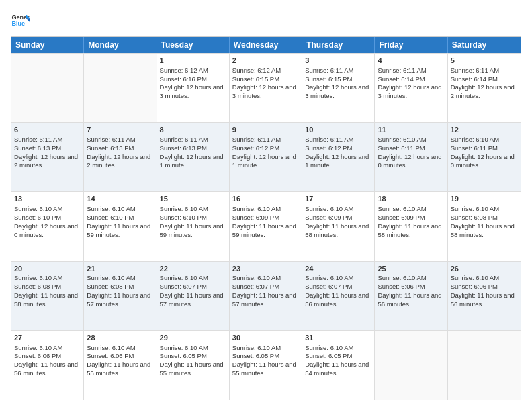 This screenshot has width=532, height=411. Describe the element at coordinates (47, 130) in the screenshot. I see `day-number: 6` at that location.